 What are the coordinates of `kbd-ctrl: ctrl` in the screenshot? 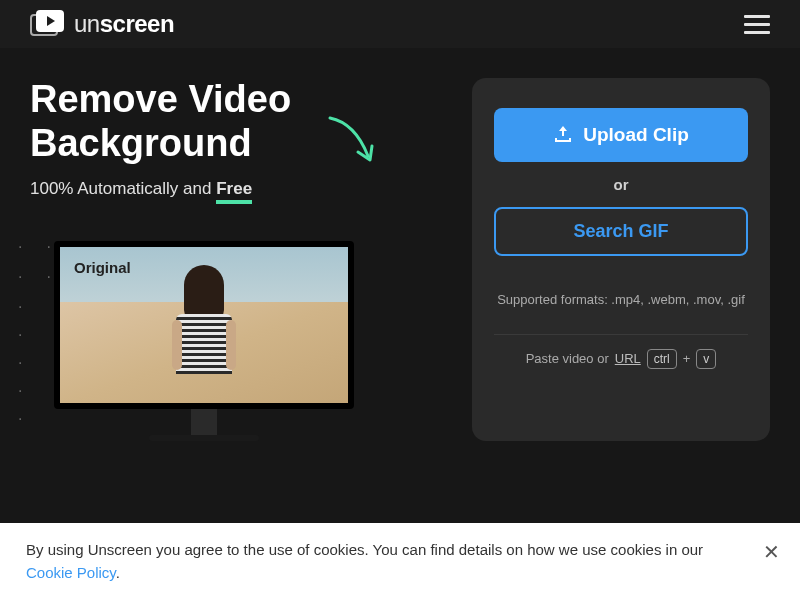 It's located at (662, 359).